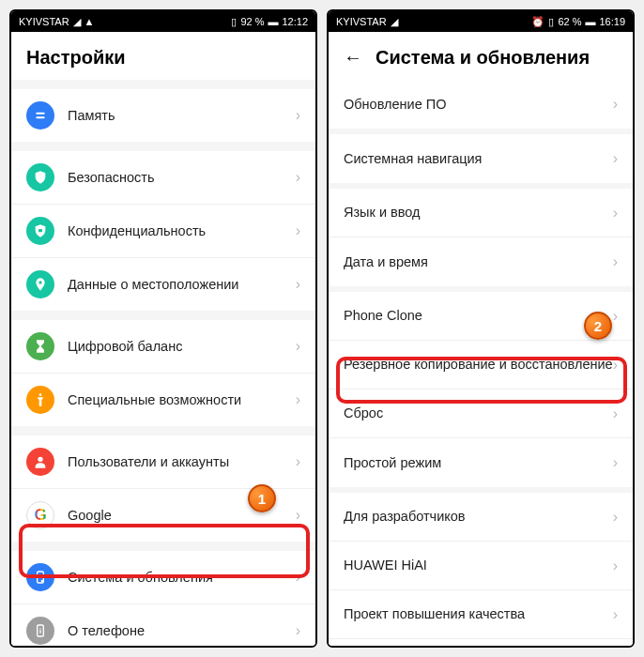  I want to click on battery-label: 92 %, so click(252, 22).